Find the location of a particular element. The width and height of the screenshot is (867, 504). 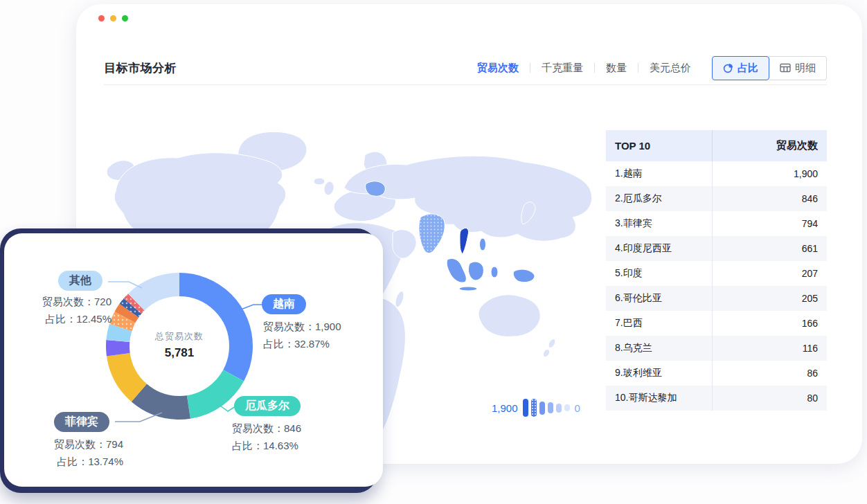

top10-table: TOP 10 贸易次数 1.越南1,9002.厄瓜多尔8463.菲律宾7944.… is located at coordinates (716, 270).